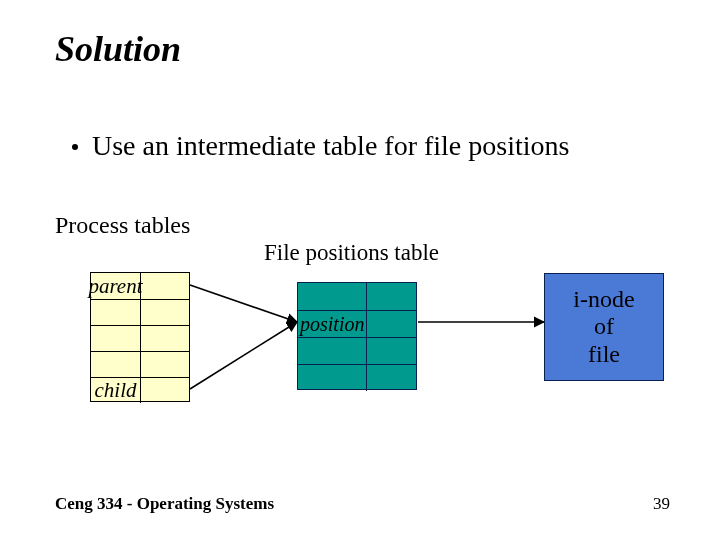 The width and height of the screenshot is (720, 540). What do you see at coordinates (164, 504) in the screenshot?
I see `footer-text: Ceng 334 - Operating Systems` at bounding box center [164, 504].